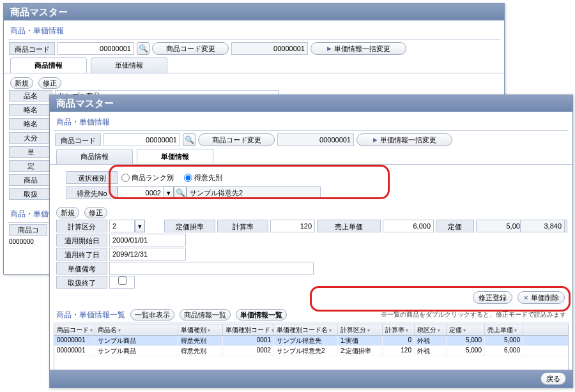 The width and height of the screenshot is (575, 392). I want to click on list-section-label: 商品・単価情報一覧, so click(91, 315).